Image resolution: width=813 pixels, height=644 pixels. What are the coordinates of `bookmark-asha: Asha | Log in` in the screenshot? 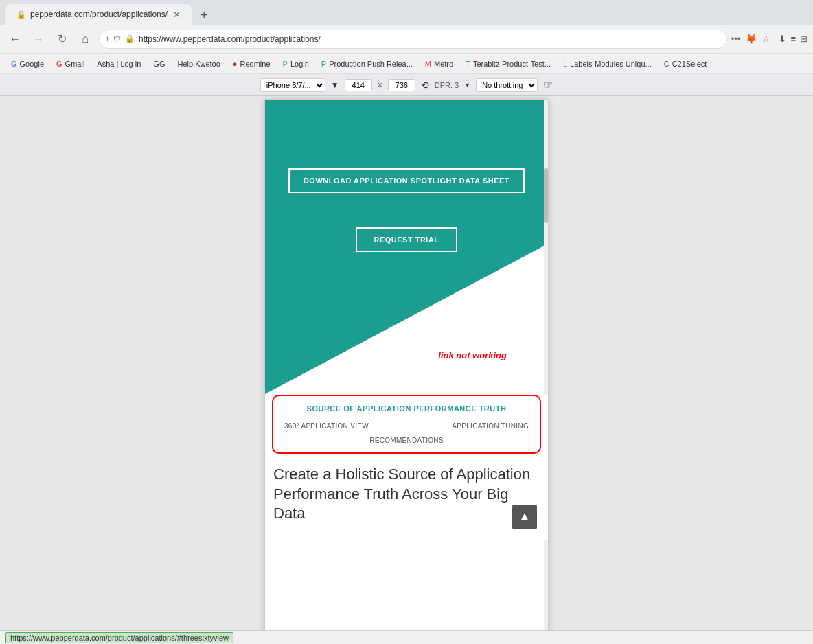 It's located at (119, 64).